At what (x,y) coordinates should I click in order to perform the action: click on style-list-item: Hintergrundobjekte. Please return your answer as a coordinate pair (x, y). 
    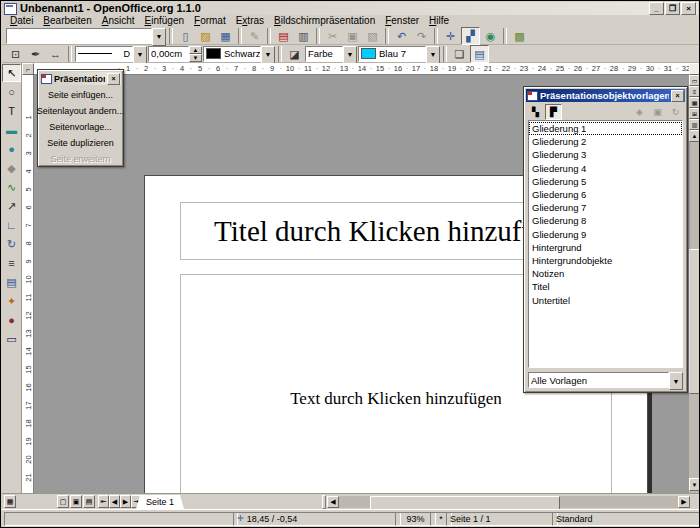
    Looking at the image, I should click on (606, 260).